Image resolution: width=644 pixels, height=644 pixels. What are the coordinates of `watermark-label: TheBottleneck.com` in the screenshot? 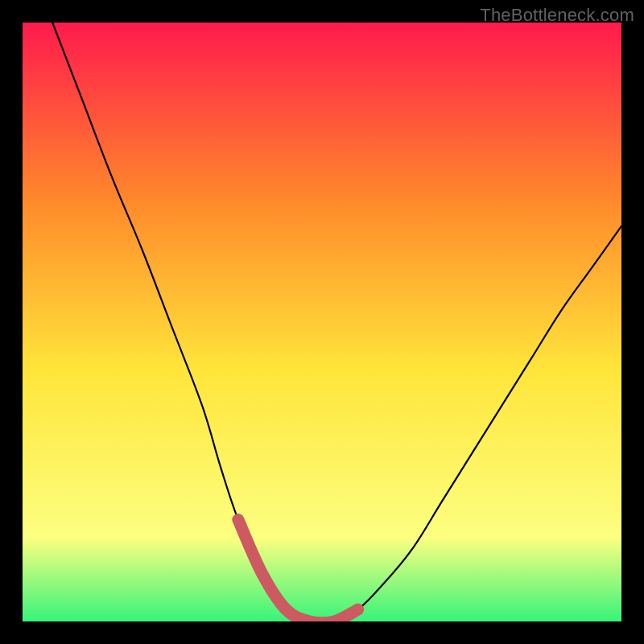 It's located at (557, 15).